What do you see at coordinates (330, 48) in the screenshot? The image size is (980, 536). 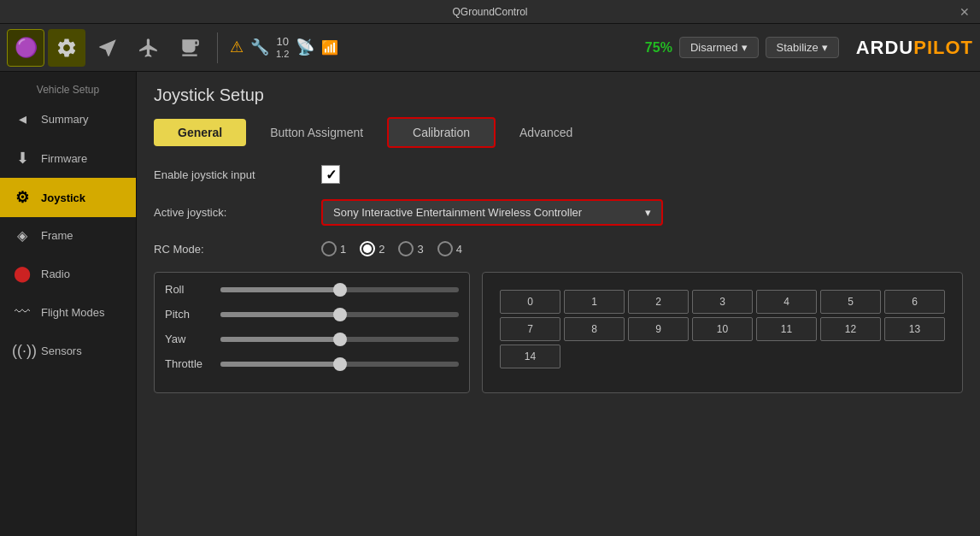 I see `signal-icon: 📶` at bounding box center [330, 48].